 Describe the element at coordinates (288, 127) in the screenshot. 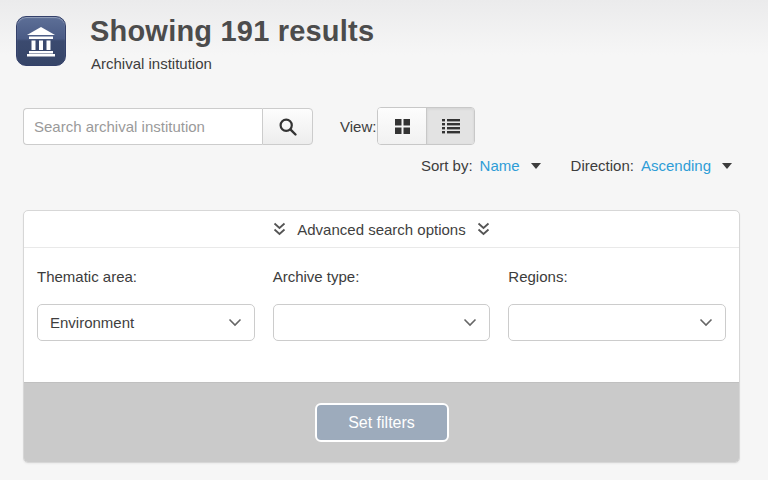

I see `search-icon` at that location.